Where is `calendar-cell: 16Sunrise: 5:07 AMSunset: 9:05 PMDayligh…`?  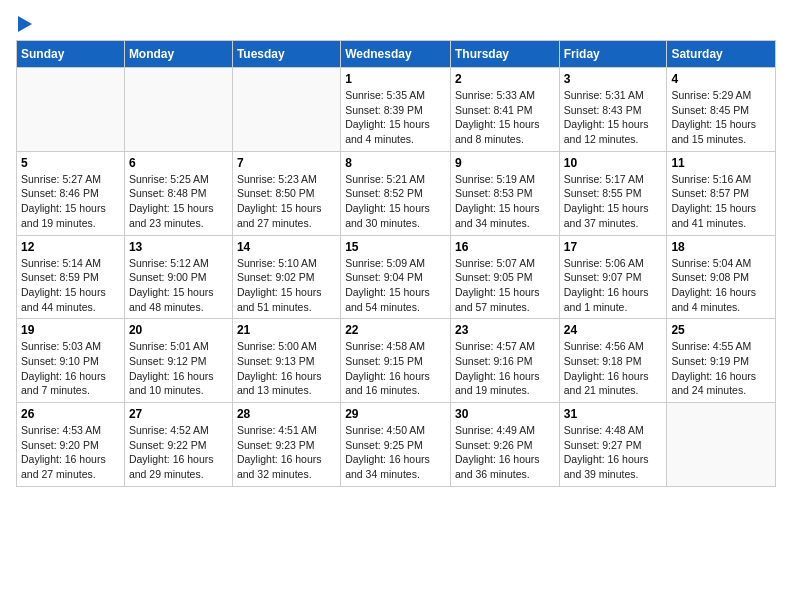 calendar-cell: 16Sunrise: 5:07 AMSunset: 9:05 PMDayligh… is located at coordinates (504, 277).